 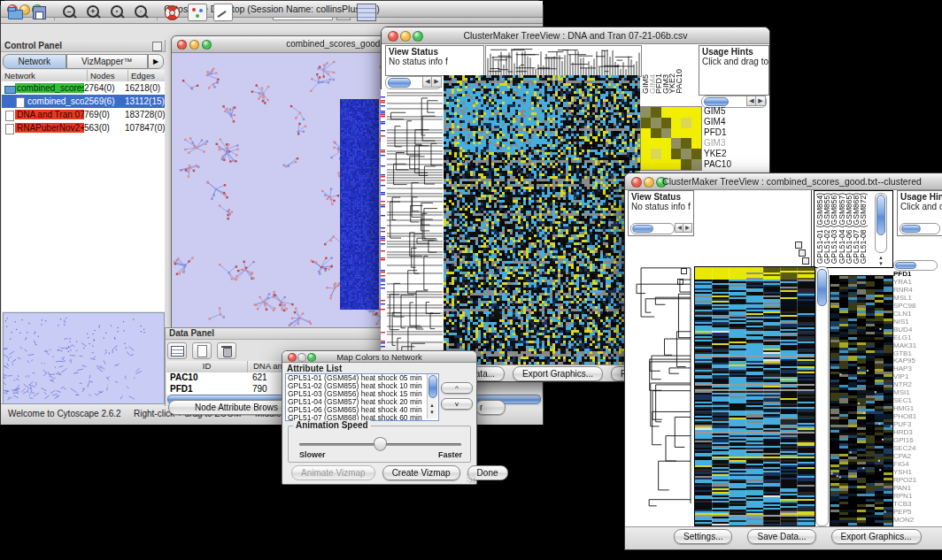 I want to click on delete-icon, so click(x=227, y=350).